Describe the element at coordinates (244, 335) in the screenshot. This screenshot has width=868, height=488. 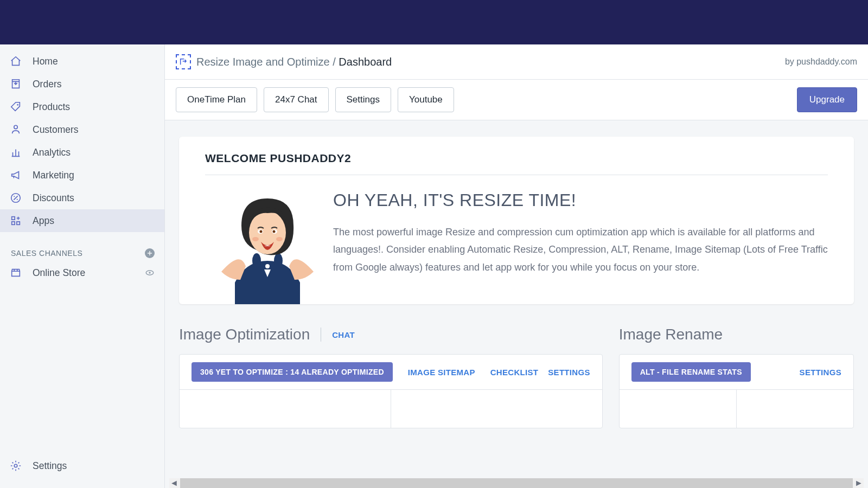
I see `section-title: Image Optimization` at that location.